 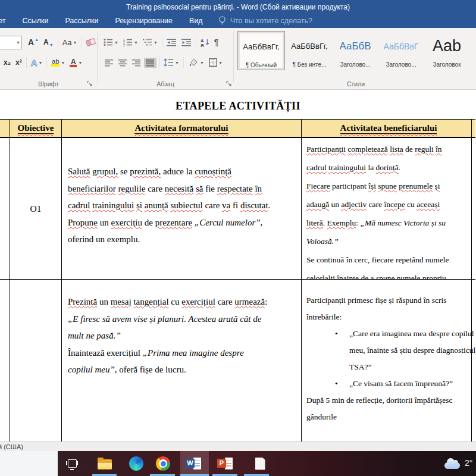 I want to click on edge-button, so click(x=136, y=464).